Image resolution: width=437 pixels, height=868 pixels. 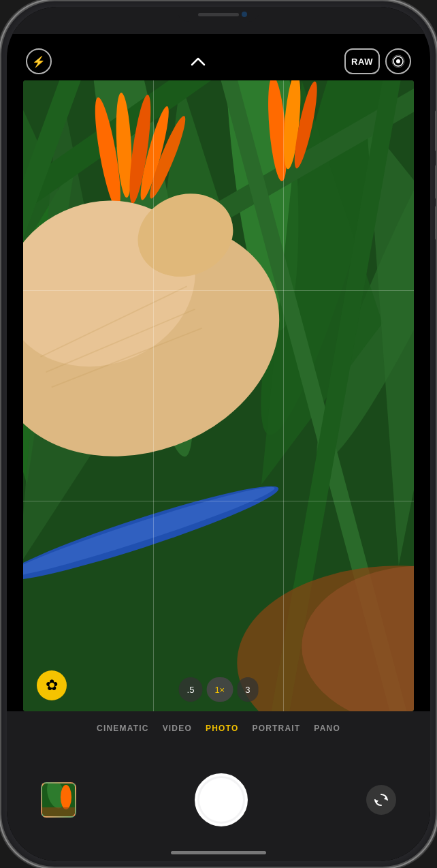 I want to click on speaker-grille, so click(x=218, y=15).